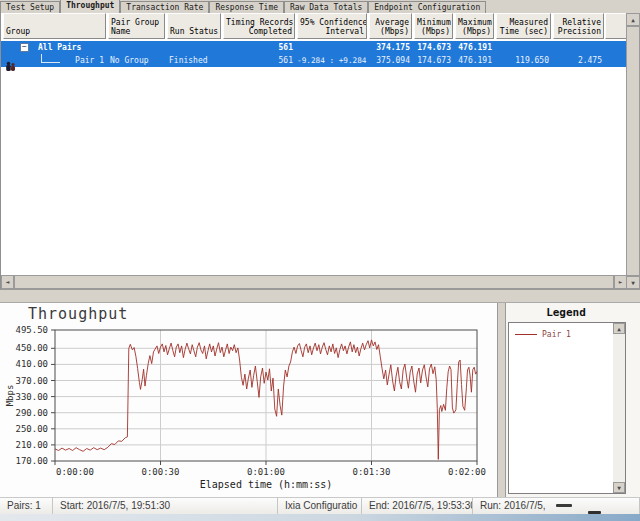 Image resolution: width=640 pixels, height=521 pixels. I want to click on legend-entry-label: Pair 1, so click(556, 334).